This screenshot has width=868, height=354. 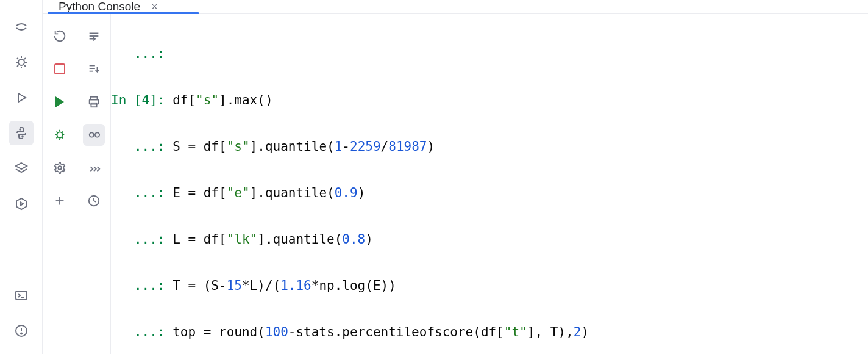 I want to click on tab-active-indicator, so click(x=123, y=13).